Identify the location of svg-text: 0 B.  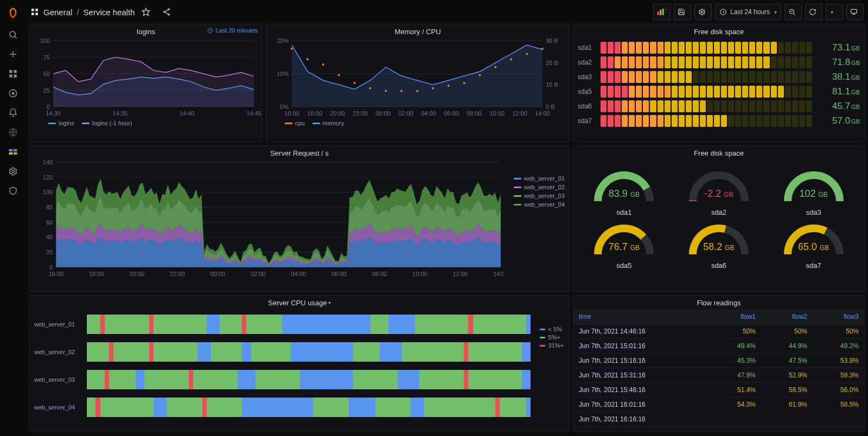
(550, 107).